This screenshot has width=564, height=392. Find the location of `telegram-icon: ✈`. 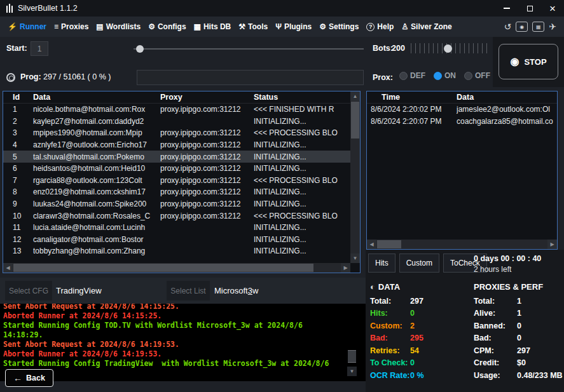

telegram-icon: ✈ is located at coordinates (553, 27).